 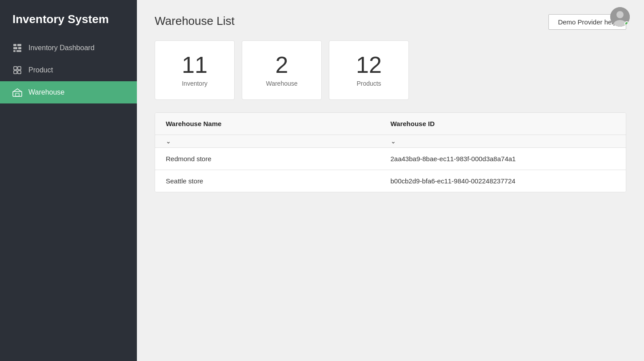 I want to click on table-header: Warehouse Name Warehouse ID, so click(x=390, y=124).